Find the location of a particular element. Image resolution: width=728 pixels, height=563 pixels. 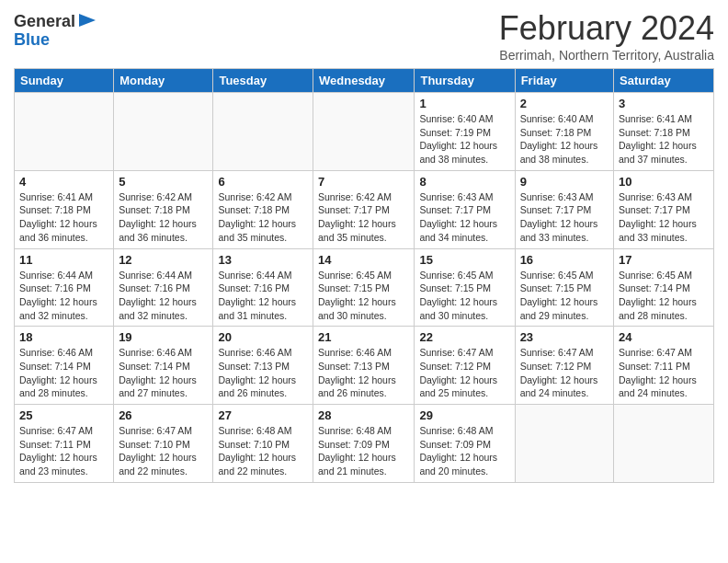

day-info: Sunrise: 6:40 AM Sunset: 7:19 PM Dayligh… is located at coordinates (464, 140).